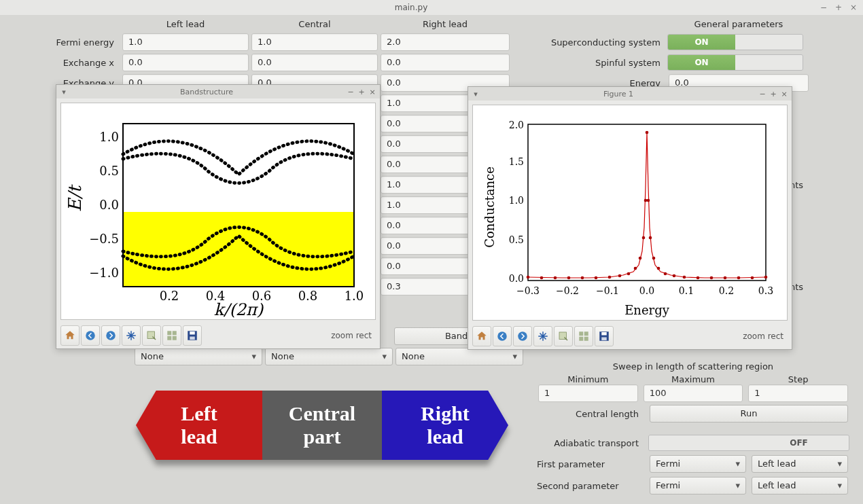 The height and width of the screenshot is (504, 863). I want to click on svg-text: −0.3, so click(528, 291).